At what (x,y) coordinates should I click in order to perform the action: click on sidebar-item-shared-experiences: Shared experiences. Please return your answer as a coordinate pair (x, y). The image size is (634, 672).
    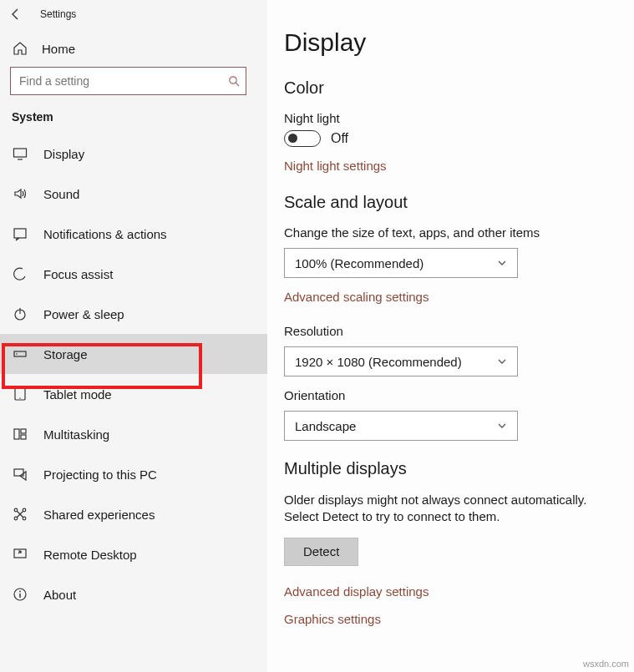
    Looking at the image, I should click on (134, 514).